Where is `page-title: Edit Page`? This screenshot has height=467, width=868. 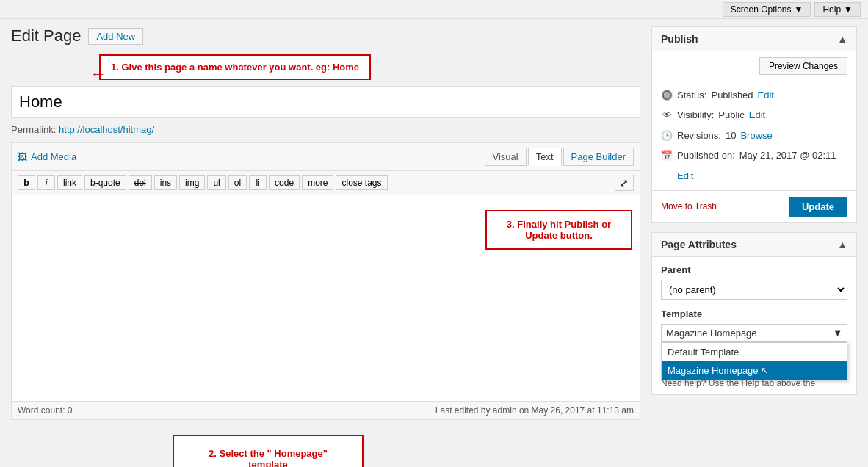
page-title: Edit Page is located at coordinates (46, 36).